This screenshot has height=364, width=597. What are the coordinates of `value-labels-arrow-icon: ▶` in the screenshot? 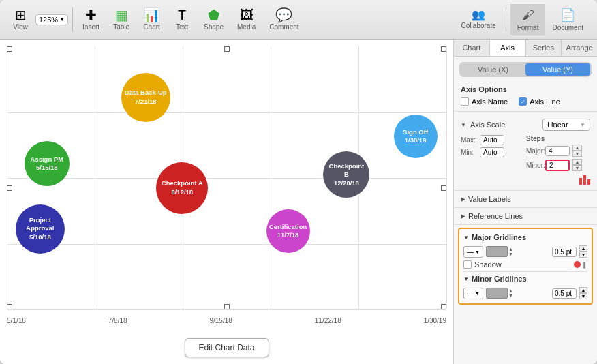 It's located at (463, 199).